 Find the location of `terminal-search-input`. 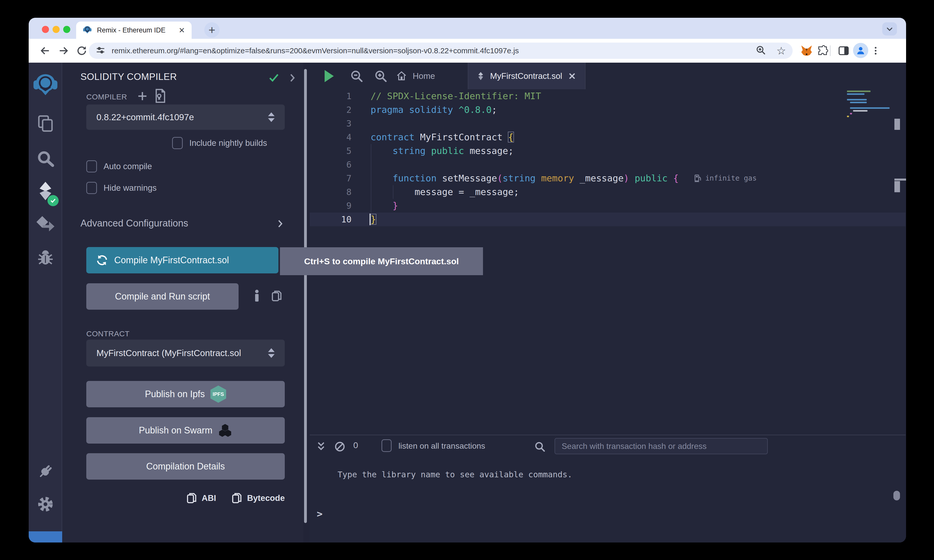

terminal-search-input is located at coordinates (661, 446).